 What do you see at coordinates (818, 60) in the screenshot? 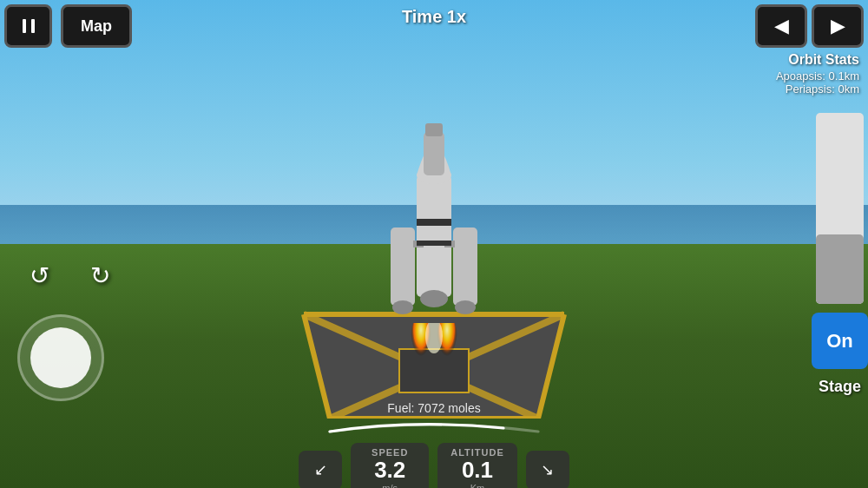
I see `orbit-stats-title: Orbit Stats` at bounding box center [818, 60].